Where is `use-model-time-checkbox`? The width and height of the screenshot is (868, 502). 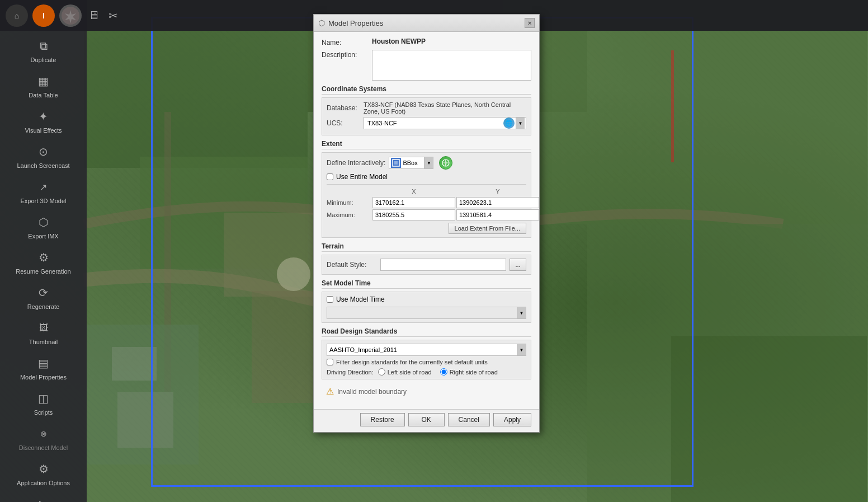
use-model-time-checkbox is located at coordinates (330, 299).